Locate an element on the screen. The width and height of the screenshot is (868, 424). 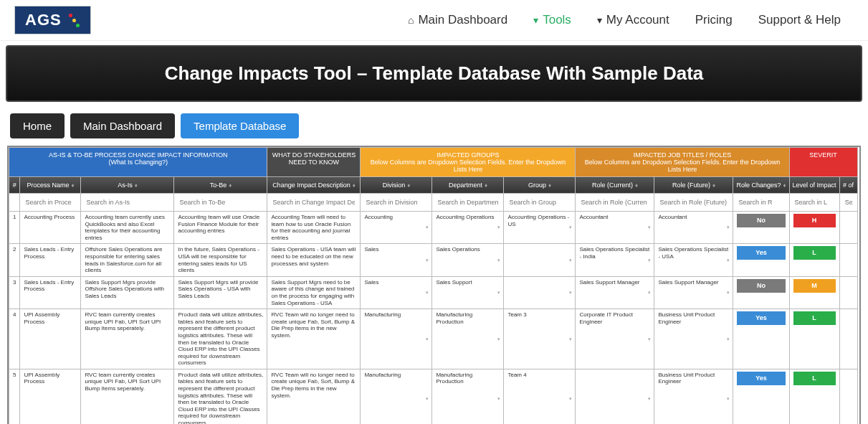
text-cell: Sales Support Mgrs need to be aware of t… is located at coordinates (314, 293).